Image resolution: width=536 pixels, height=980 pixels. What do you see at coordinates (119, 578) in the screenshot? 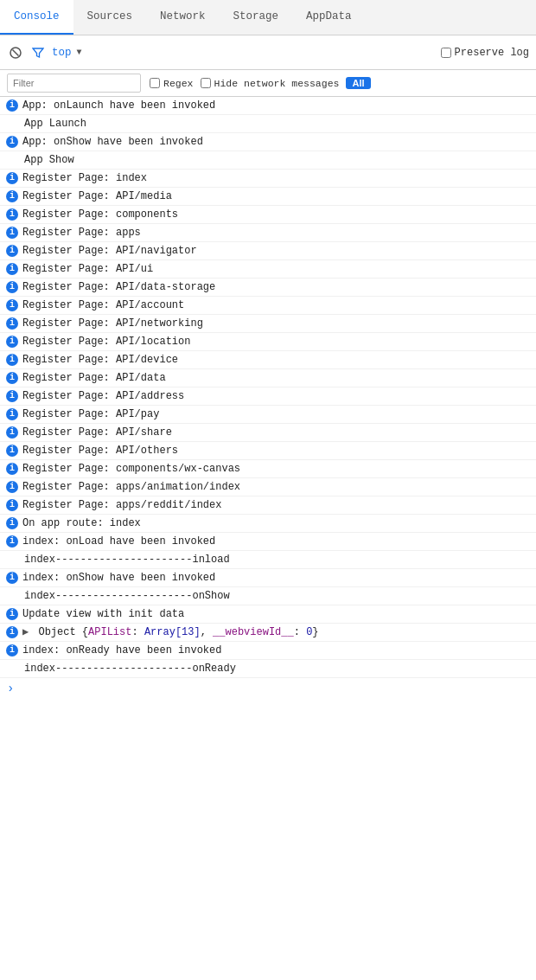
I see `log-text: index: onShow have been invoked` at bounding box center [119, 578].